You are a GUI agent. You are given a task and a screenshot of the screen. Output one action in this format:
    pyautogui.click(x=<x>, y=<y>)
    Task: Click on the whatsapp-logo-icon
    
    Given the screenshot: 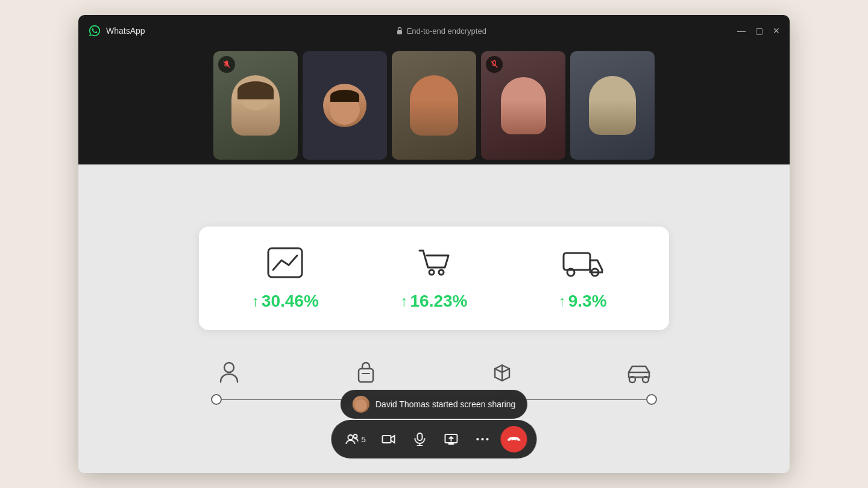 What is the action you would take?
    pyautogui.click(x=95, y=31)
    